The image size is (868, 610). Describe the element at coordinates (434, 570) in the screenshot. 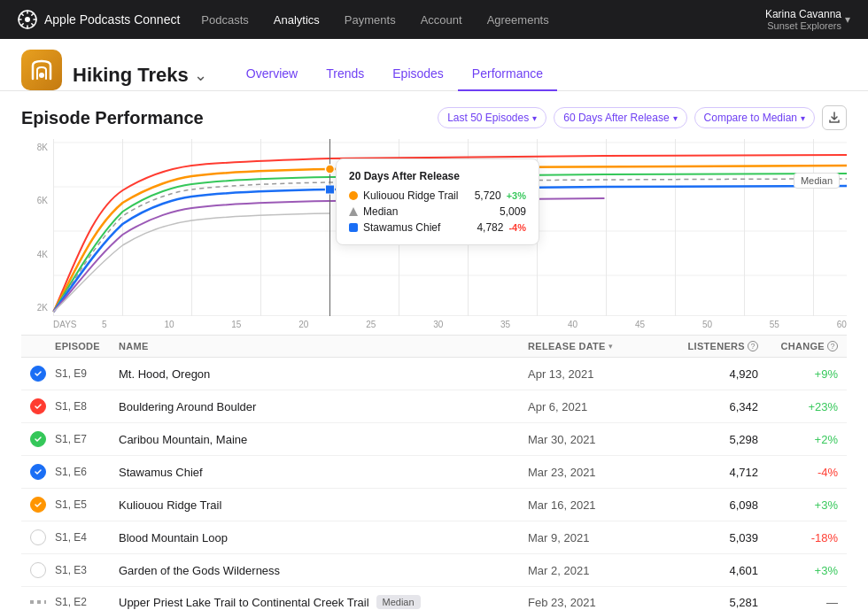

I see `table-row: S1, E3 Garden of the Gods Wilderness Mar…` at that location.